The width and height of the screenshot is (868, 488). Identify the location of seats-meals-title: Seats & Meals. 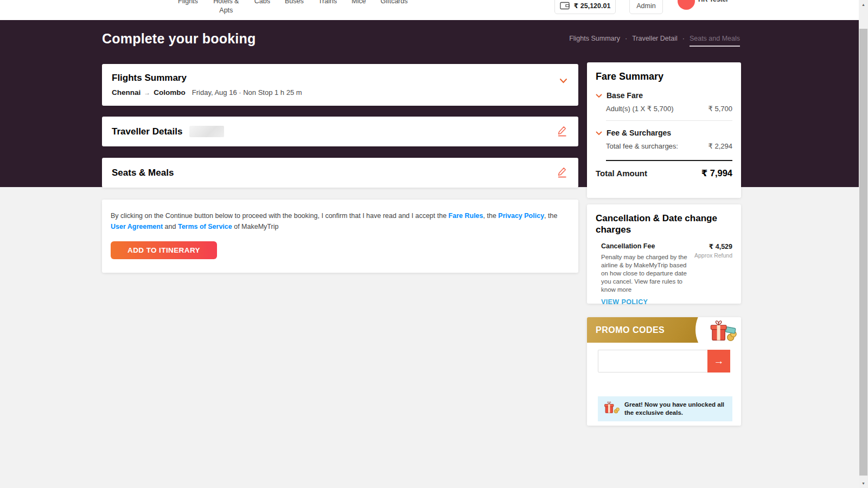
(143, 173).